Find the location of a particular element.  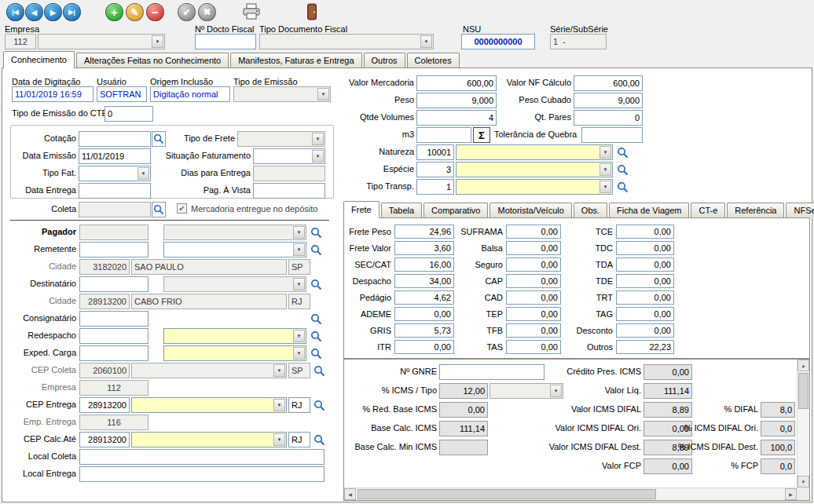

subtab-comparativo: Comparativo is located at coordinates (456, 210).